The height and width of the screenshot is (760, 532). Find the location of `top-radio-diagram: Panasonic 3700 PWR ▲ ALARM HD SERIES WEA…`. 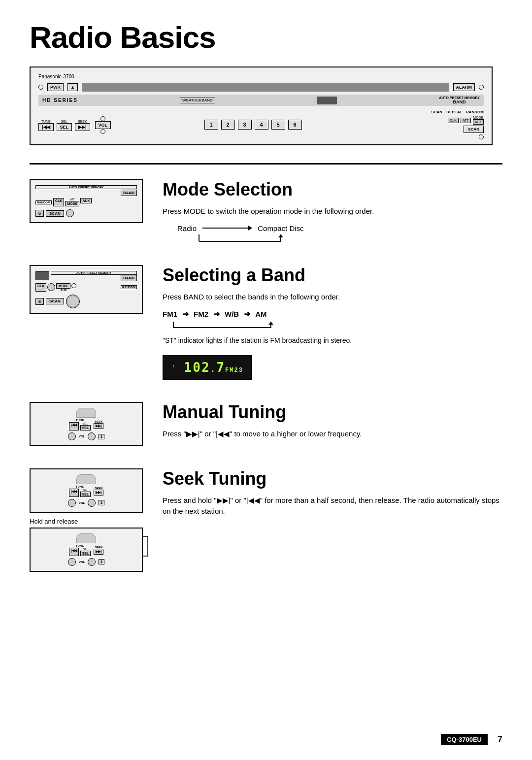

top-radio-diagram: Panasonic 3700 PWR ▲ ALARM HD SERIES WEA… is located at coordinates (261, 106).